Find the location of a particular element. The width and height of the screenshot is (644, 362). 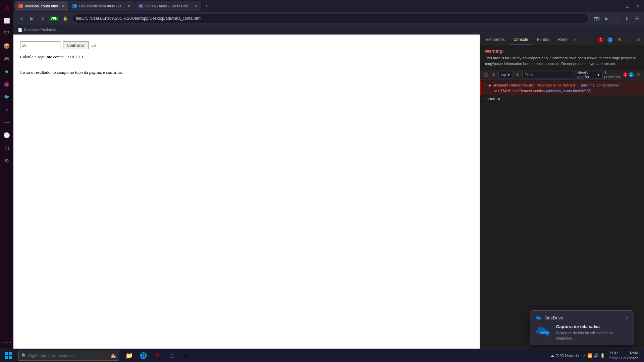

tab-label-adivinha: adivinha_conta.html is located at coordinates (42, 6).